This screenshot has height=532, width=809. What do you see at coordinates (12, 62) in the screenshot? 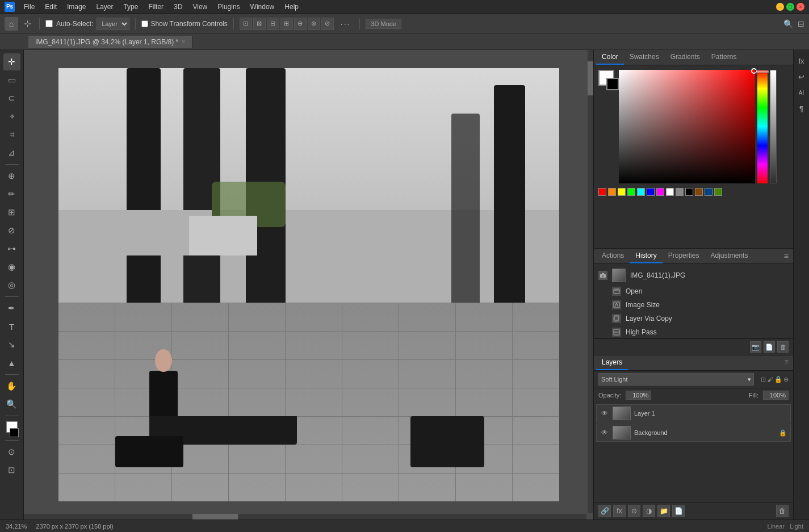
I see `move-tool: ✛` at bounding box center [12, 62].